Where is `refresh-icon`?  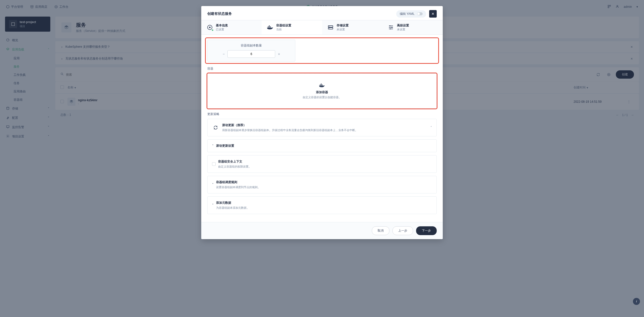
refresh-icon is located at coordinates (216, 128).